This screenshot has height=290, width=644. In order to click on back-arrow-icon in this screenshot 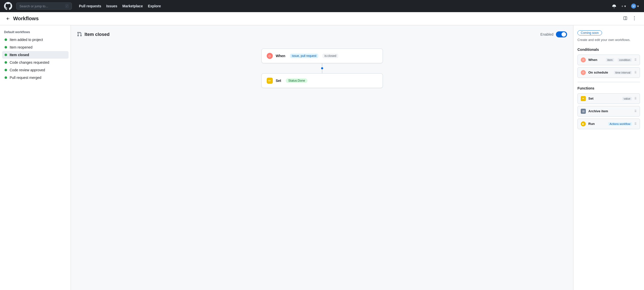, I will do `click(8, 19)`.